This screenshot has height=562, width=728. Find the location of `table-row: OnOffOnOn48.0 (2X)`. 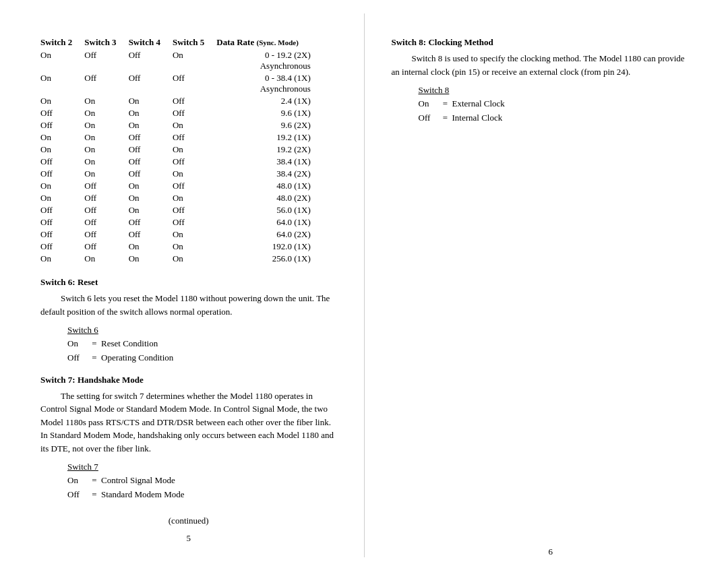

table-row: OnOffOnOn48.0 (2X) is located at coordinates (175, 198).